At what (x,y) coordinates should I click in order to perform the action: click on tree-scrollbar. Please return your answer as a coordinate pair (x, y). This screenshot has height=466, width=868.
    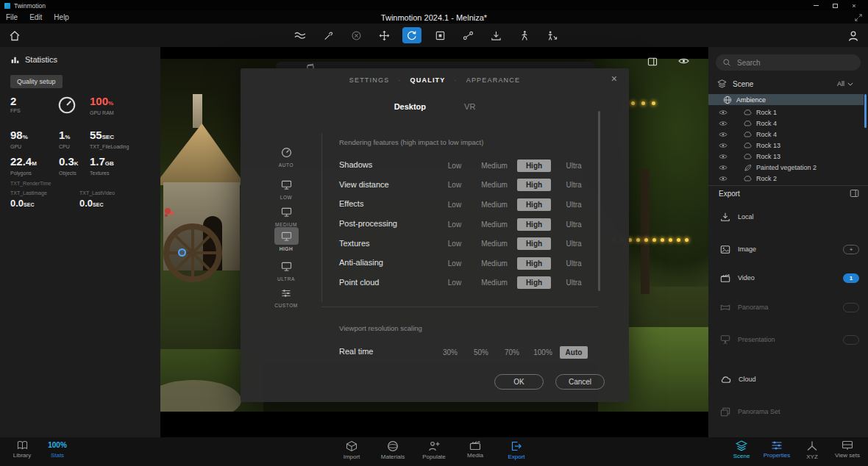
    Looking at the image, I should click on (865, 111).